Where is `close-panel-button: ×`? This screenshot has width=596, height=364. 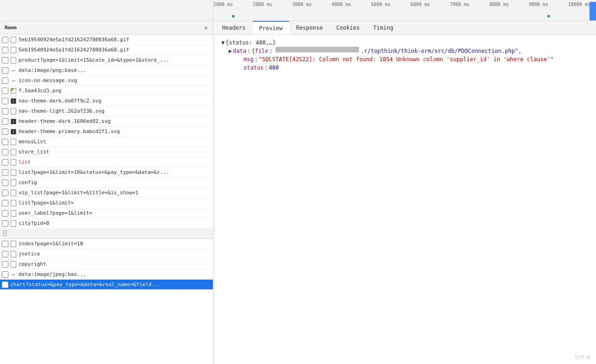 close-panel-button: × is located at coordinates (206, 28).